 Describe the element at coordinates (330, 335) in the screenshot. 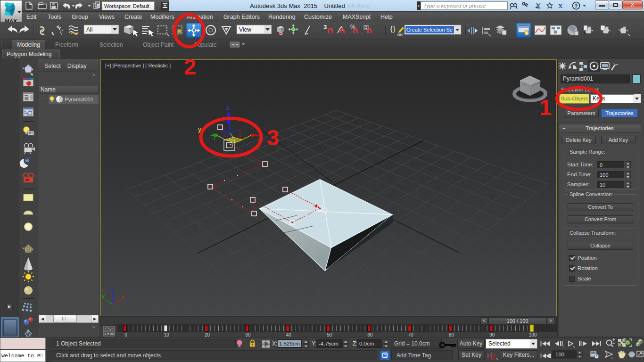

I see `svg-text: 50` at that location.